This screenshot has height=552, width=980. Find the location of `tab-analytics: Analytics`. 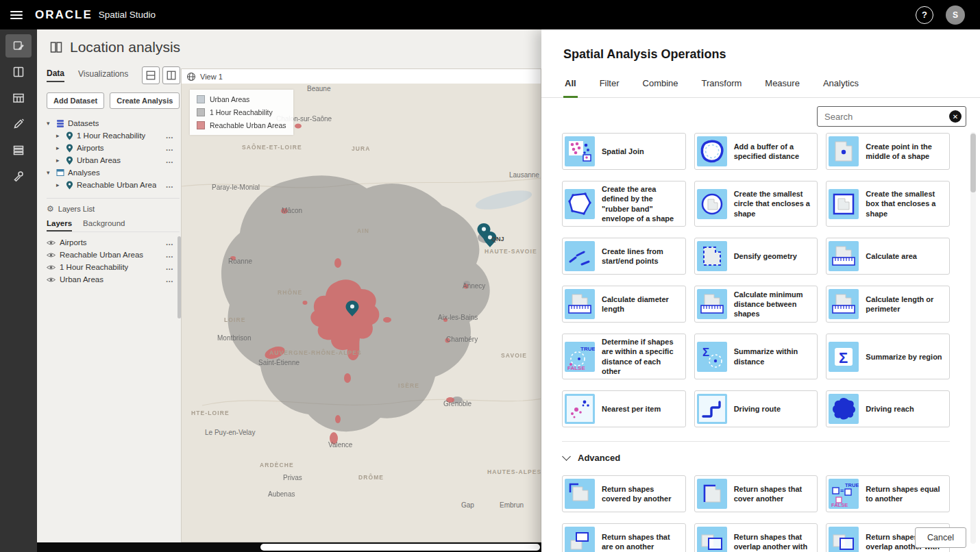

tab-analytics: Analytics is located at coordinates (841, 85).